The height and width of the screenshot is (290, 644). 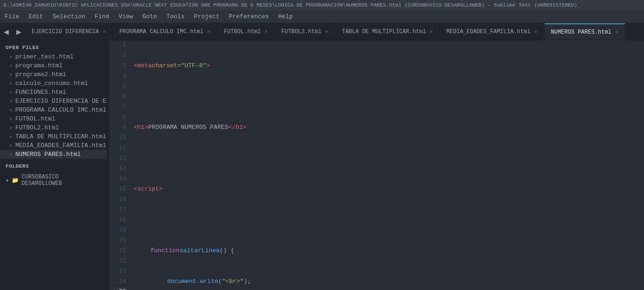 I want to click on title-text: E:\ADRIAN ZAMUDIO\MINTIC APLICACIONES US…, so click(x=290, y=5).